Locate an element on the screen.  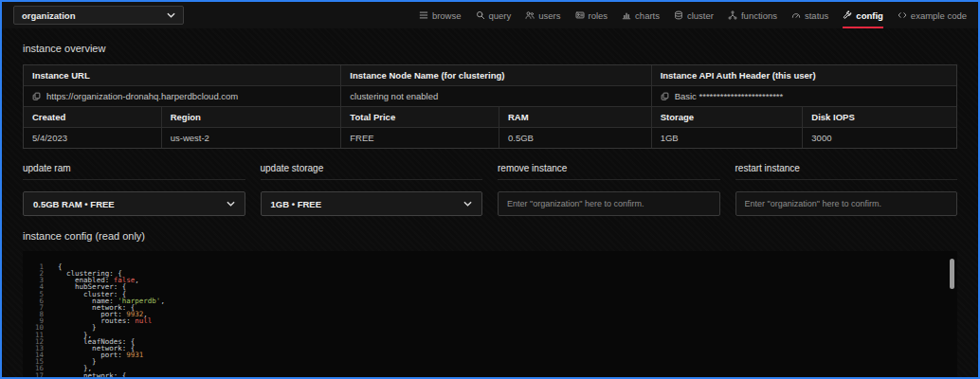
charts-icon is located at coordinates (626, 15).